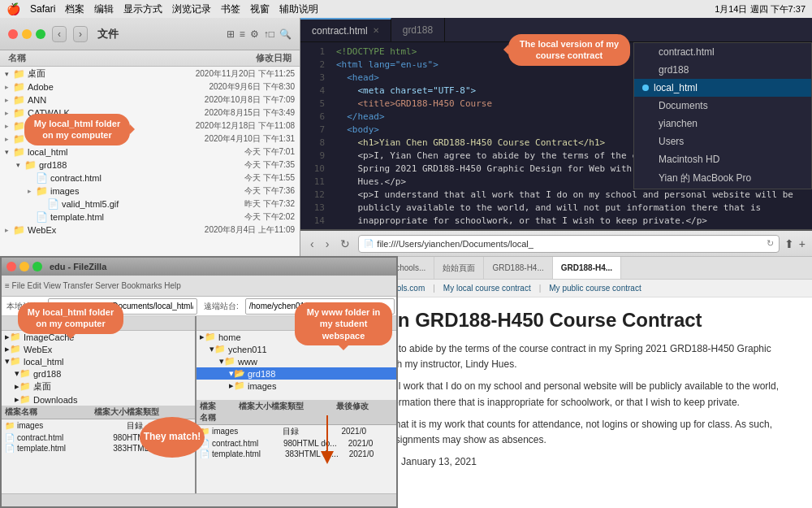 This screenshot has width=812, height=508. I want to click on fz-close, so click(11, 267).